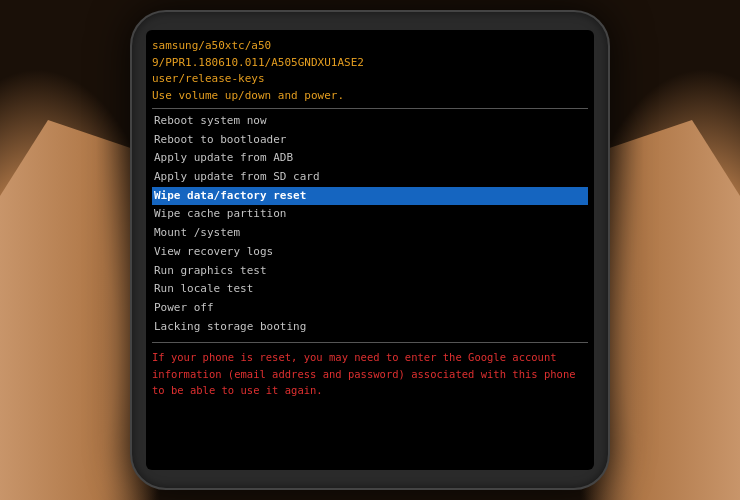 This screenshot has width=740, height=500. What do you see at coordinates (370, 64) in the screenshot?
I see `device-info-line2: 9/PPR1.180610.011/A505GNDXU1ASE2` at bounding box center [370, 64].